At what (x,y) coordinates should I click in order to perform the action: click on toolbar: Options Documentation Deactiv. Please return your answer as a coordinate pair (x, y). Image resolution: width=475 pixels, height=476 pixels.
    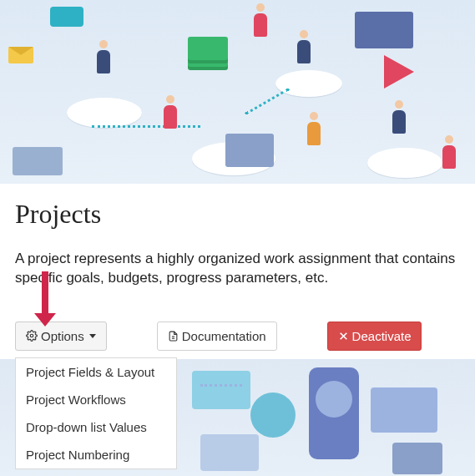
    Looking at the image, I should click on (237, 336).